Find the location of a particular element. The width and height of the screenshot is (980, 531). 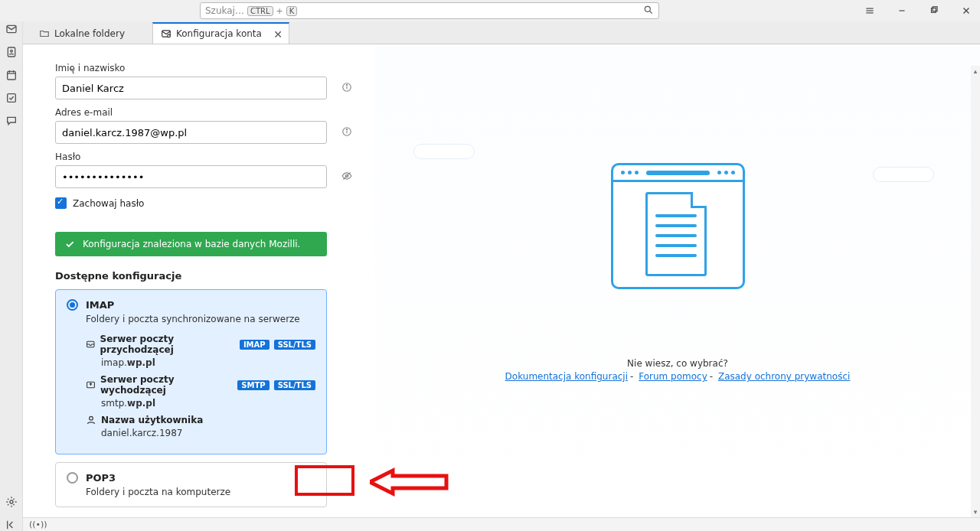

close-tab-icon: ✕ is located at coordinates (278, 34).